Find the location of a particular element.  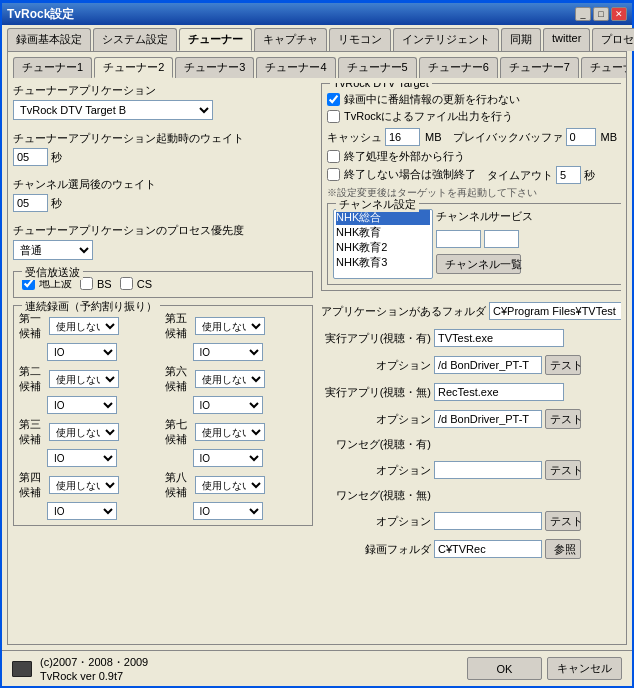

opt-listen-label: オプション is located at coordinates (376, 366).